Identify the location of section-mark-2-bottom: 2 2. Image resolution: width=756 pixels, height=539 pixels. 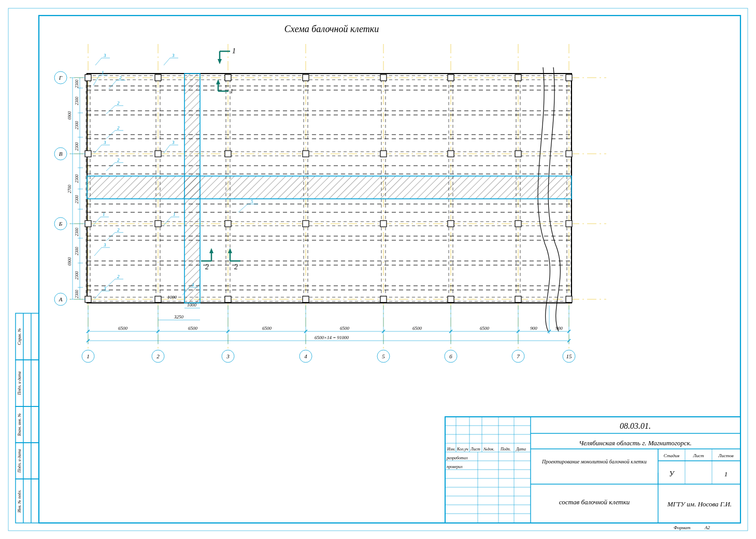
(221, 259).